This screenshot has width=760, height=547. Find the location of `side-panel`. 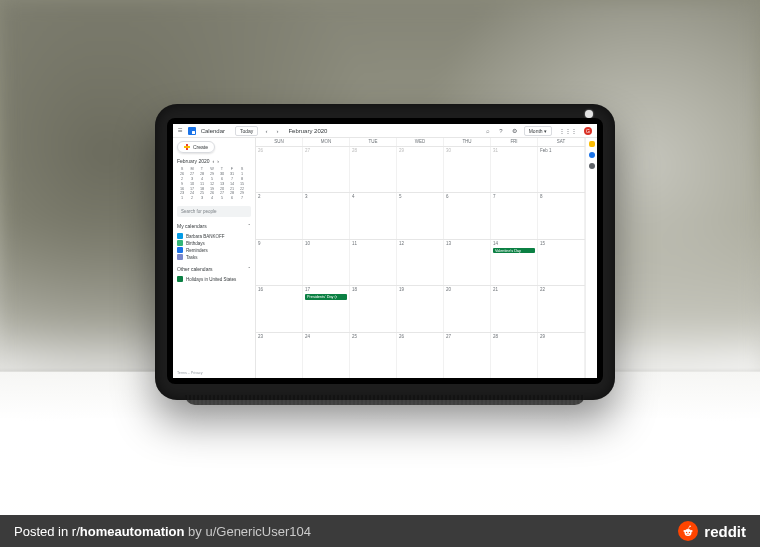

side-panel is located at coordinates (591, 258).